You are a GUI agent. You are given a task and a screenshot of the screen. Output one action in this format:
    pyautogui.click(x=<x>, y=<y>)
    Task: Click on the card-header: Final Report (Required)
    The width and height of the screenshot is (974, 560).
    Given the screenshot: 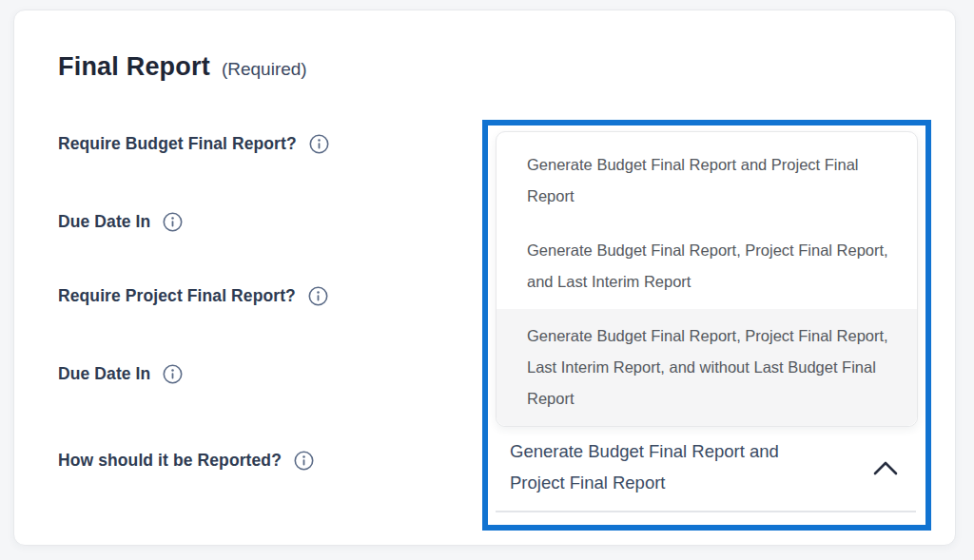 What is the action you would take?
    pyautogui.click(x=183, y=67)
    